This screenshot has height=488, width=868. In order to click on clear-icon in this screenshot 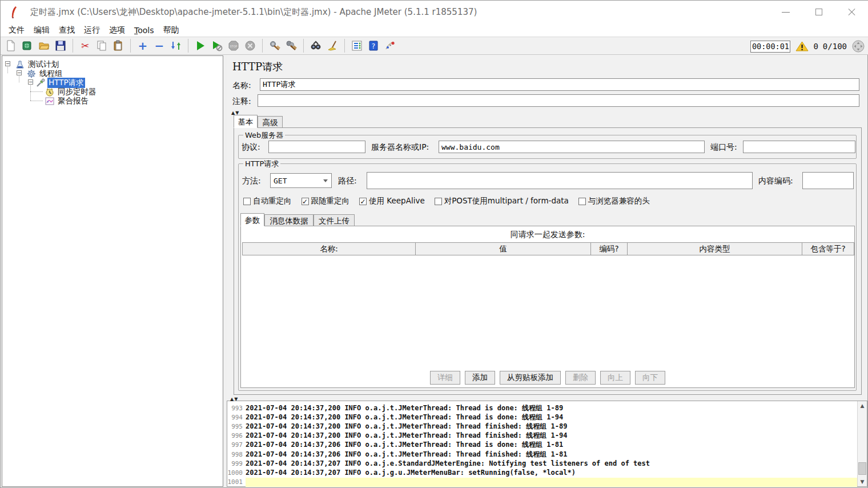, I will do `click(275, 46)`.